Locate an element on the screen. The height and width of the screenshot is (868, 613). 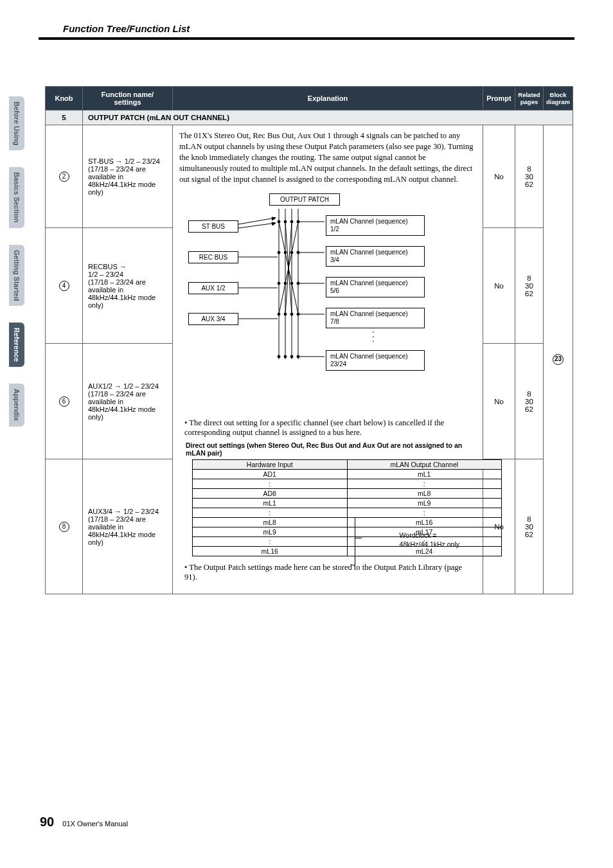
col-block: Block diagram is located at coordinates (558, 99).